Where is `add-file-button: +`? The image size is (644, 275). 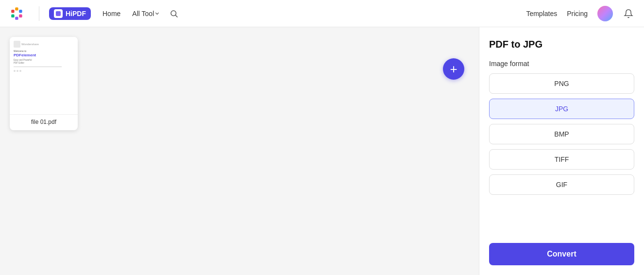
add-file-button: + is located at coordinates (454, 69).